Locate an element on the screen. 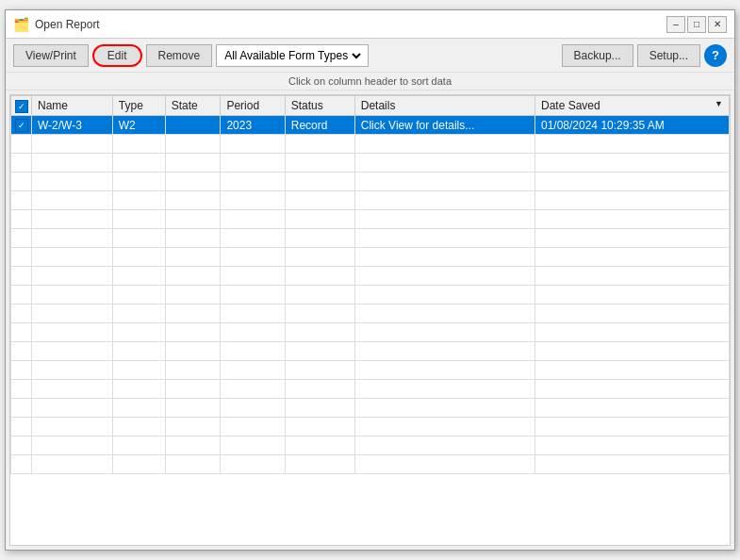 Image resolution: width=740 pixels, height=560 pixels. window-icon: 🗂️ is located at coordinates (21, 25).